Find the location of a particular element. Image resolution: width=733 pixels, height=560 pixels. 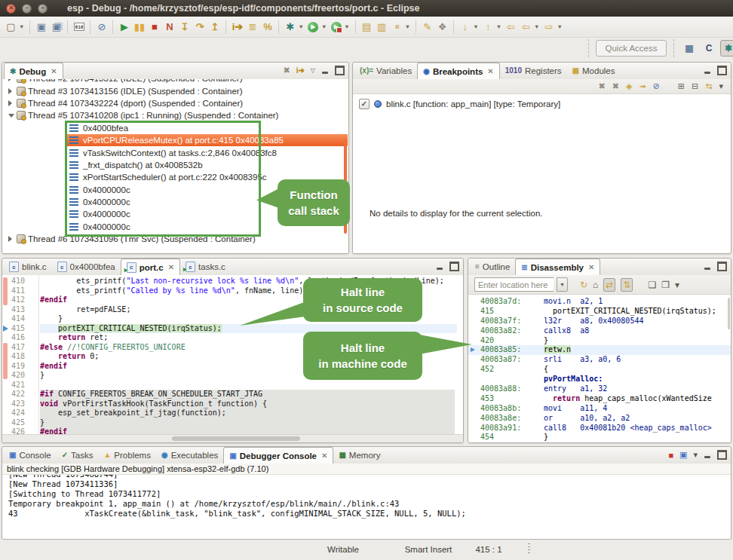

window-maximize-button: + is located at coordinates (42, 9).